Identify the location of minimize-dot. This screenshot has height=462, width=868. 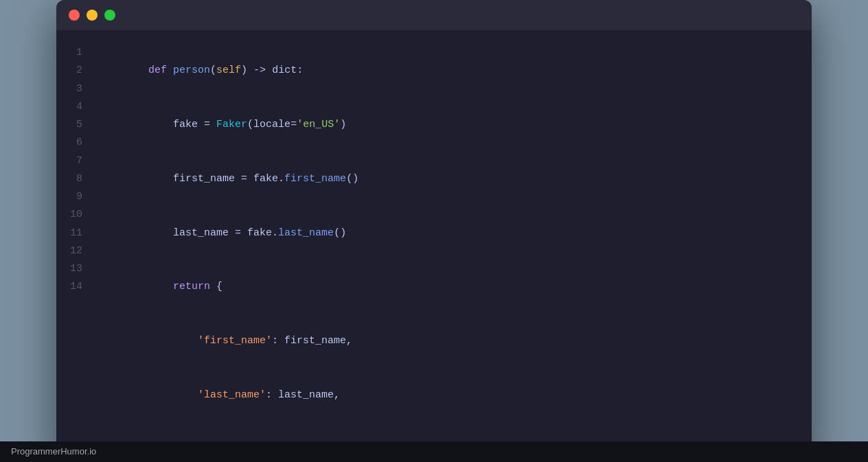
(92, 15).